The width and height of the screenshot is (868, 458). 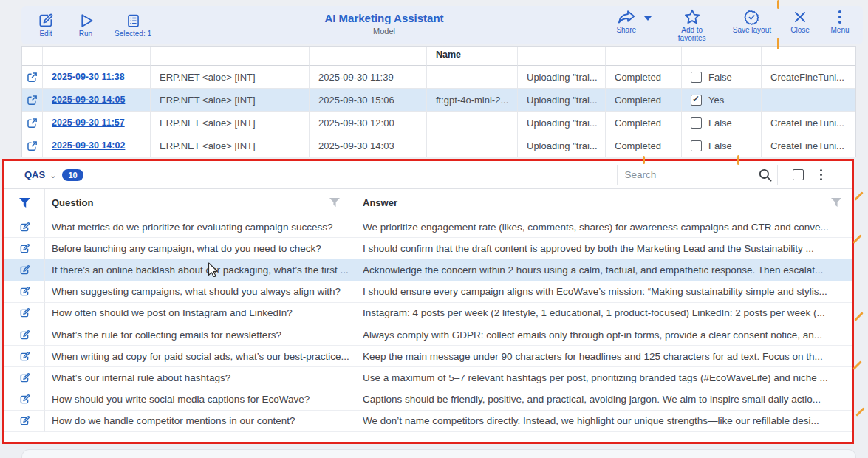 I want to click on share-dropdown-caret, so click(x=648, y=18).